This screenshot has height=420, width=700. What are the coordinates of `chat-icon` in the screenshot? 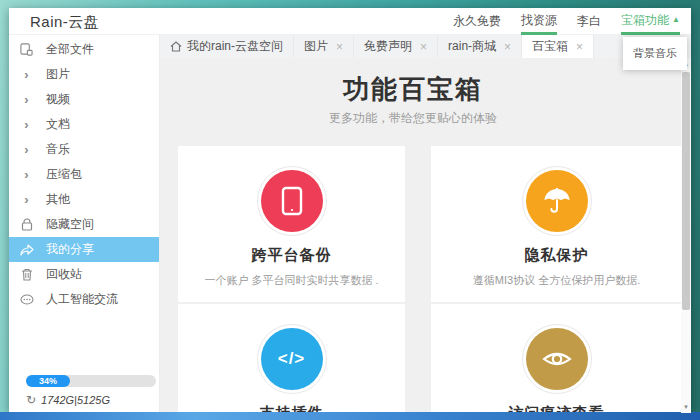 It's located at (26, 300).